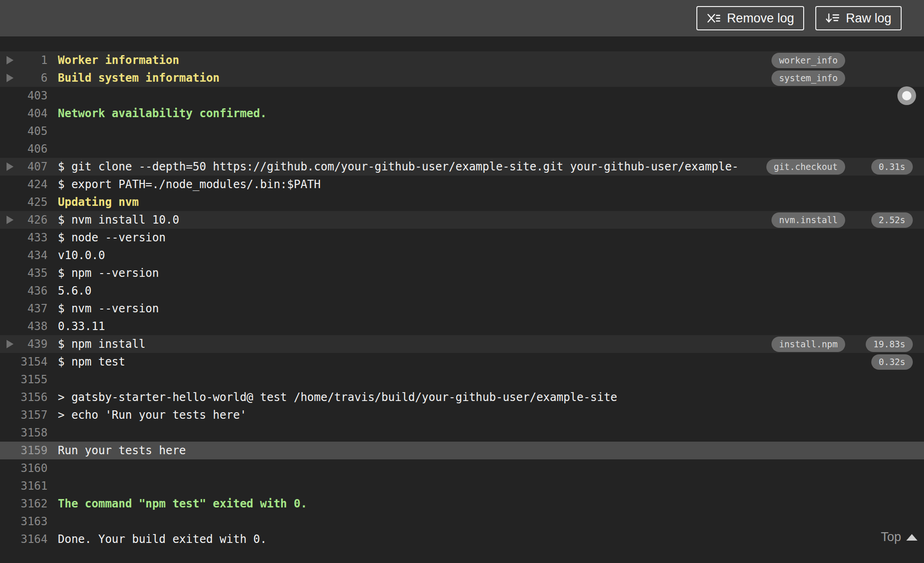 The height and width of the screenshot is (563, 924). What do you see at coordinates (462, 18) in the screenshot?
I see `toolbar: Remove log Raw log` at bounding box center [462, 18].